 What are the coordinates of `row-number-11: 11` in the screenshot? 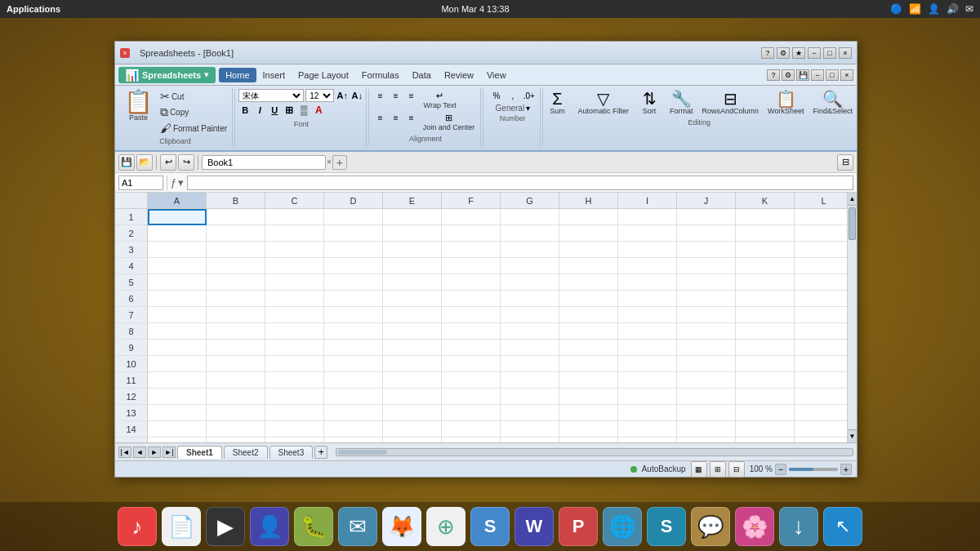 It's located at (131, 380).